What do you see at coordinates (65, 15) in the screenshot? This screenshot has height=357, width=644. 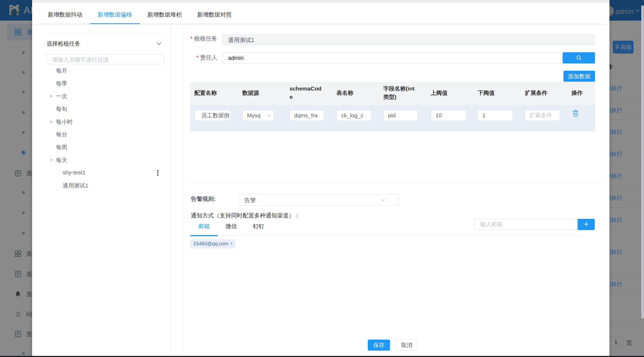 I see `dialog-tab-1: 新增数据抖动` at bounding box center [65, 15].